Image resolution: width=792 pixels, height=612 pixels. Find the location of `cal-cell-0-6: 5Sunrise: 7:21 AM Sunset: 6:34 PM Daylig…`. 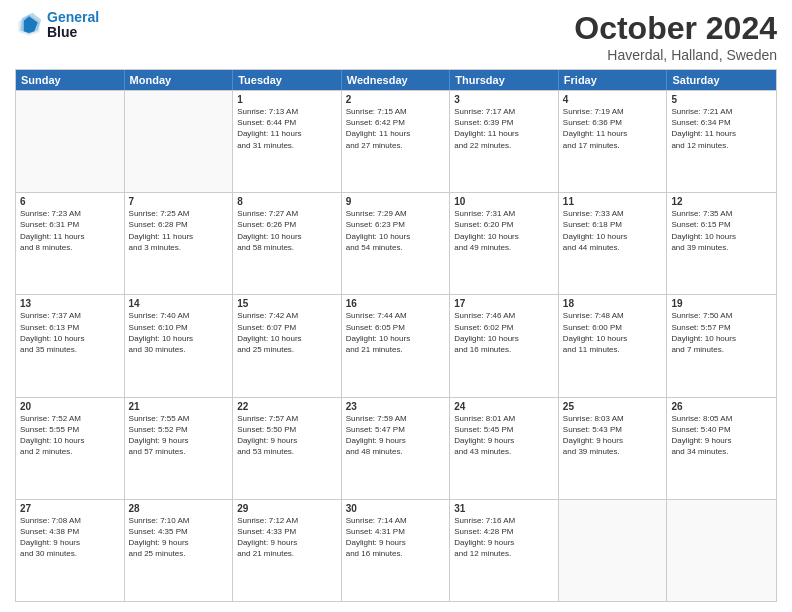

cal-cell-0-6: 5Sunrise: 7:21 AM Sunset: 6:34 PM Daylig… is located at coordinates (722, 142).